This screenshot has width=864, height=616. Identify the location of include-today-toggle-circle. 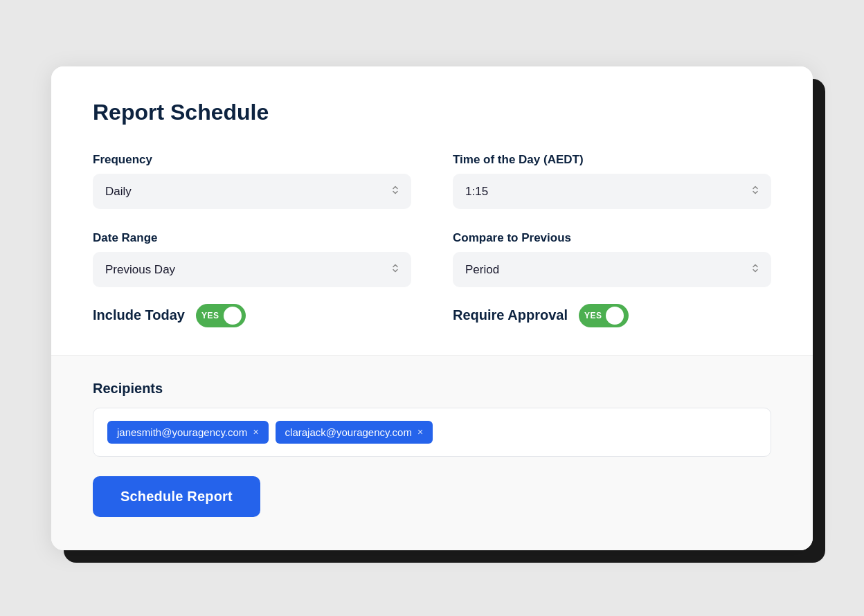
(233, 316).